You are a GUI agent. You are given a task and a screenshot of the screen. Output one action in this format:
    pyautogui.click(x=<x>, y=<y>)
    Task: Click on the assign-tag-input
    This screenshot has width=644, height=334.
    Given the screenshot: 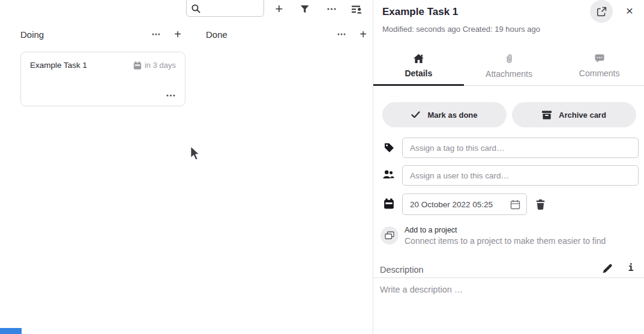 What is the action you would take?
    pyautogui.click(x=520, y=148)
    